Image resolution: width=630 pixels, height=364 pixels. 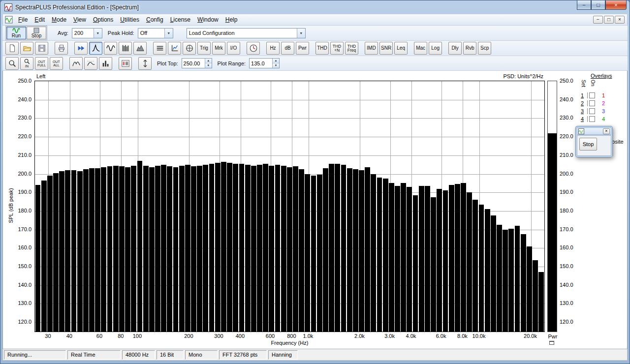 I want to click on leq-button: Leq, so click(x=401, y=48).